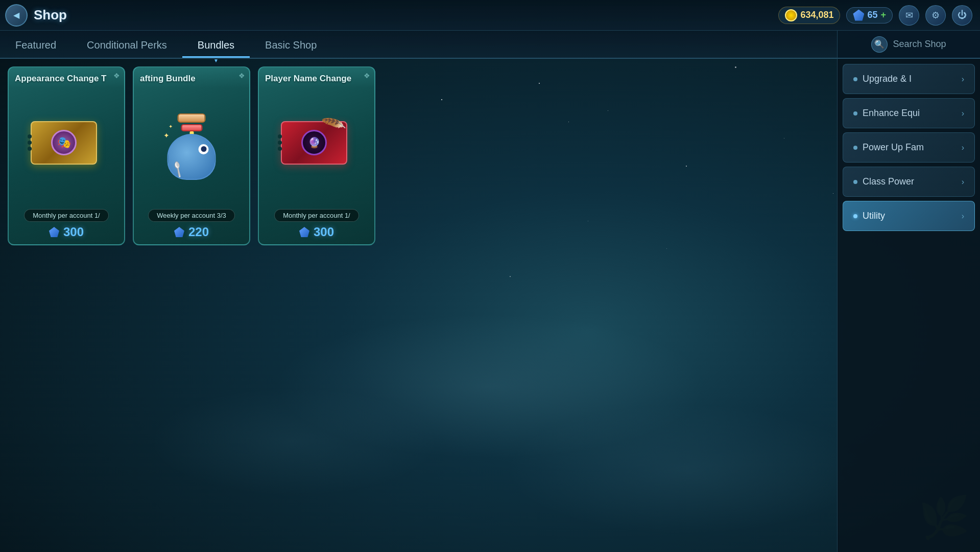 Image resolution: width=980 pixels, height=552 pixels. What do you see at coordinates (192, 216) in the screenshot?
I see `limit-badge-bundle: Weekly per account 3/3` at bounding box center [192, 216].